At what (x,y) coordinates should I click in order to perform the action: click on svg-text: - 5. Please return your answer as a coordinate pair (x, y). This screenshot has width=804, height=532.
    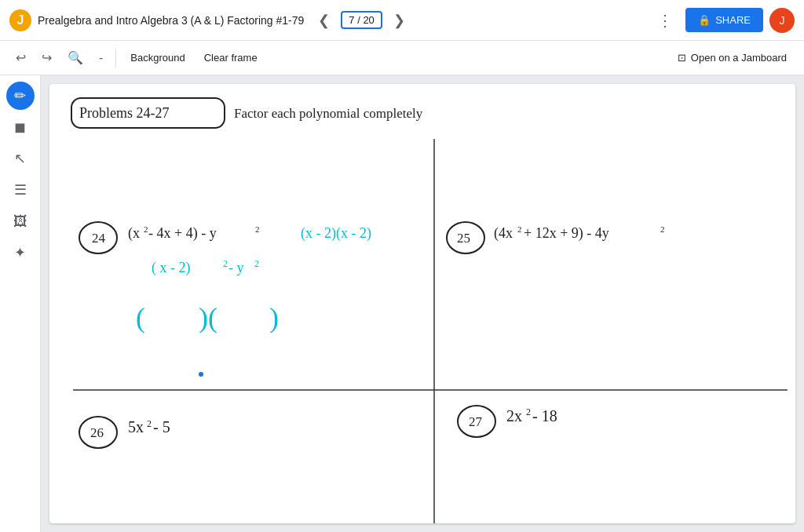
    Looking at the image, I should click on (162, 427).